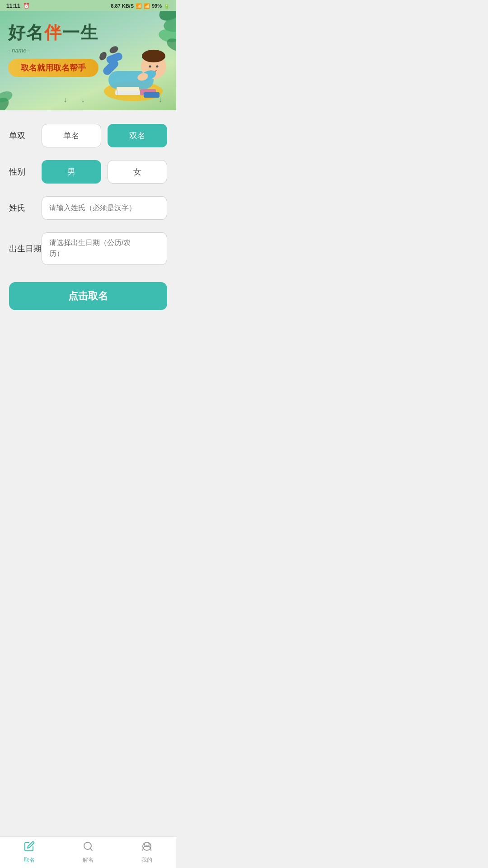 This screenshot has width=488, height=868. Describe the element at coordinates (88, 5) in the screenshot. I see `status-bar: 11:11 ⏰ 8.87 KB/S 📶 📶 99% 🔋` at that location.